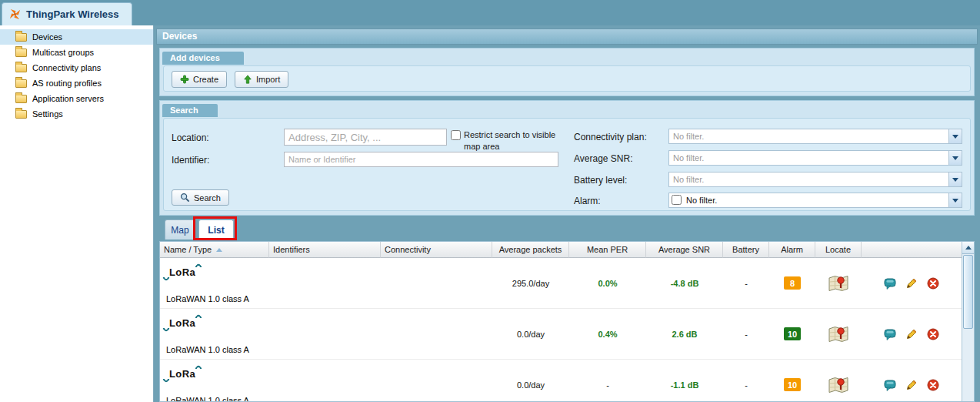  What do you see at coordinates (185, 79) in the screenshot?
I see `plus-icon` at bounding box center [185, 79].